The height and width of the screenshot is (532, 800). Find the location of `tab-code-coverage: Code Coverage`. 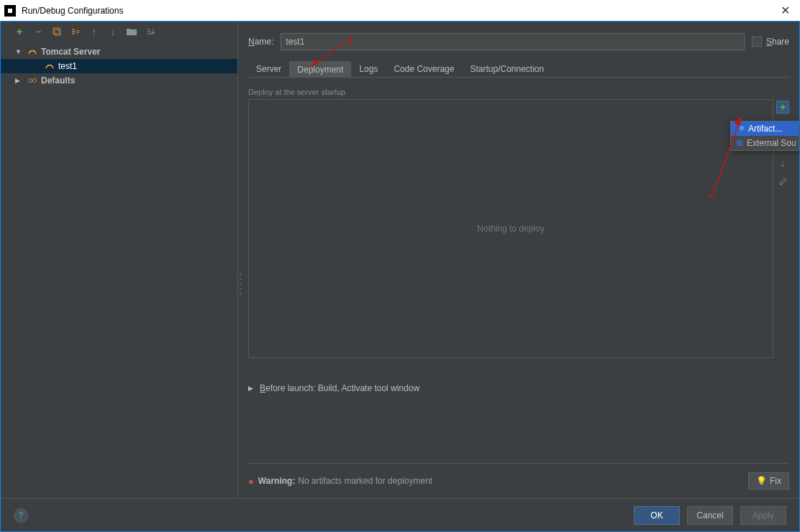

tab-code-coverage: Code Coverage is located at coordinates (424, 69).